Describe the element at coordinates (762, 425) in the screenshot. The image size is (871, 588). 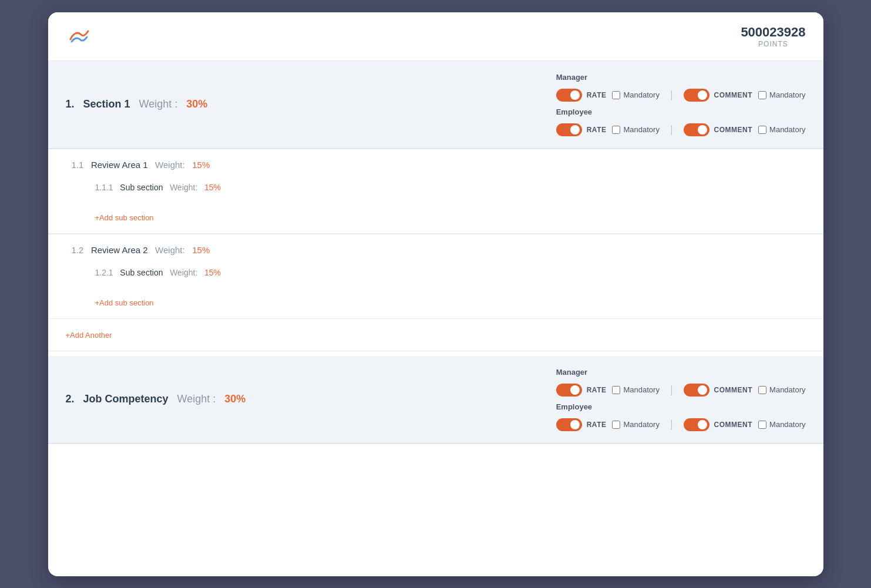
I see `s2-employee-comment-mandatory-checkbox` at that location.